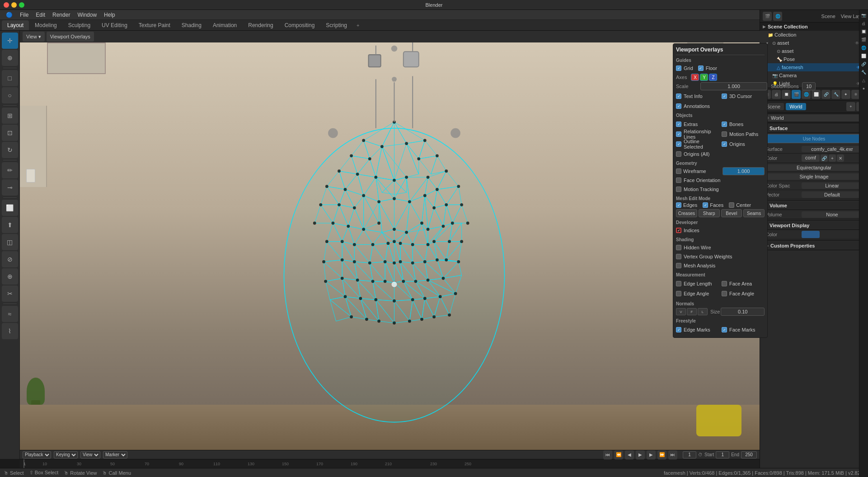 This screenshot has height=477, width=868. What do you see at coordinates (796, 94) in the screenshot?
I see `prop-icon-scene: 🎬` at bounding box center [796, 94].